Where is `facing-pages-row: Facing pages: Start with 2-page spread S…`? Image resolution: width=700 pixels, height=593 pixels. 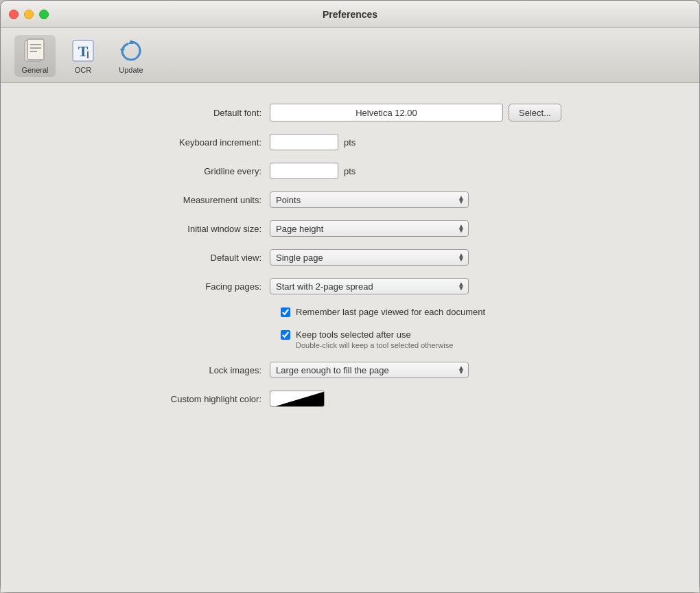 facing-pages-row: Facing pages: Start with 2-page spread S… is located at coordinates (350, 286).